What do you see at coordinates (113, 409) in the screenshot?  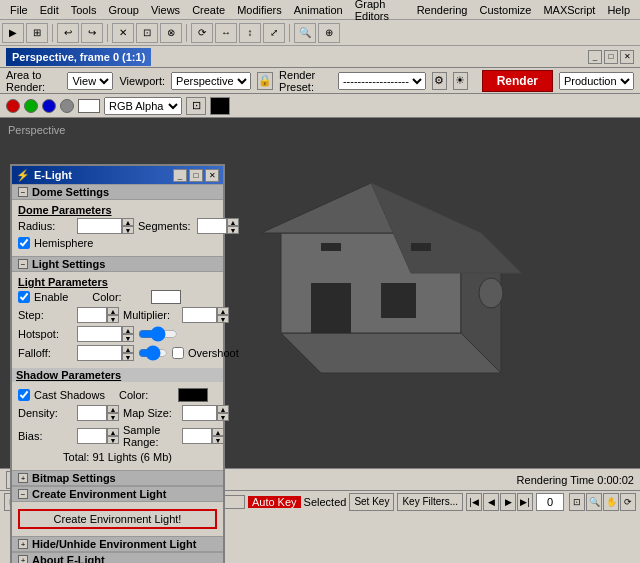 I see `density-up: ▲` at bounding box center [113, 409].